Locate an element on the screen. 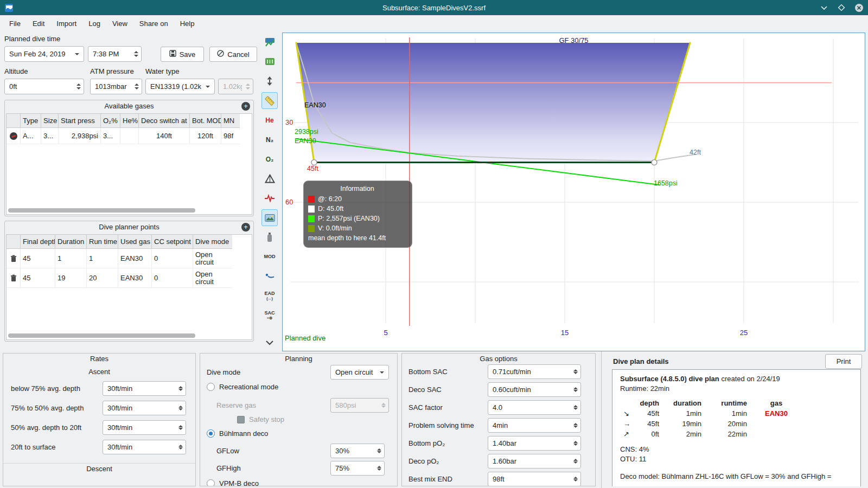  bottom-splitter is located at coordinates (601, 420).